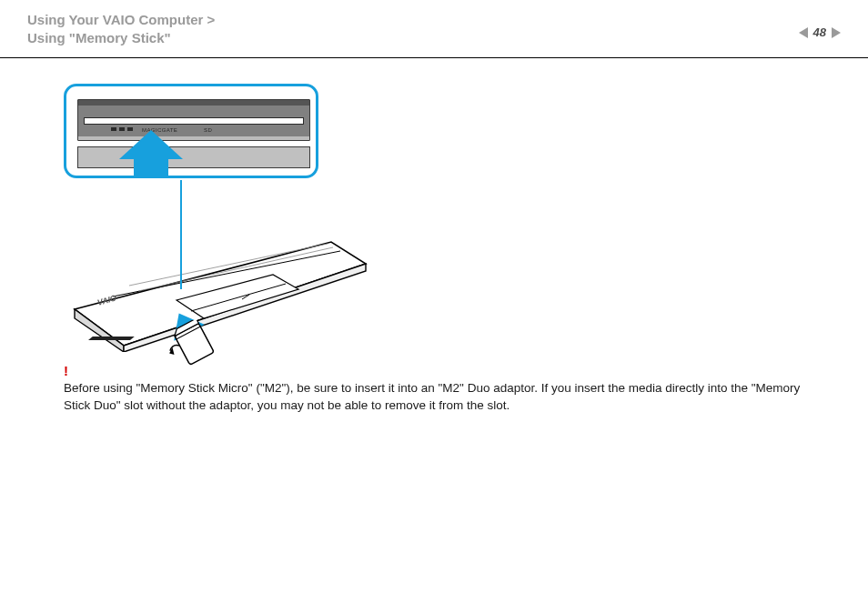  Describe the element at coordinates (195, 343) in the screenshot. I see `memory-stick-icon` at that location.